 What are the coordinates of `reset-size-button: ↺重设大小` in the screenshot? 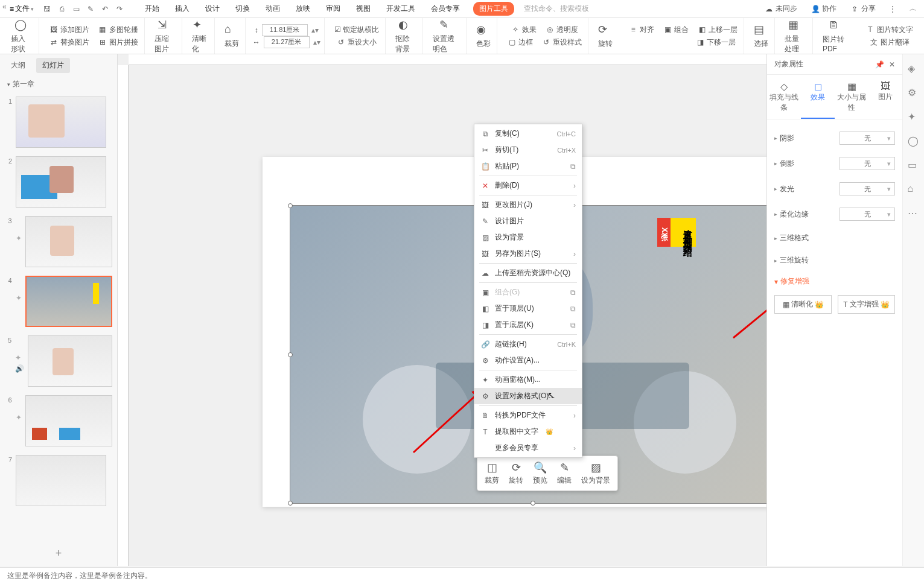 It's located at (356, 42).